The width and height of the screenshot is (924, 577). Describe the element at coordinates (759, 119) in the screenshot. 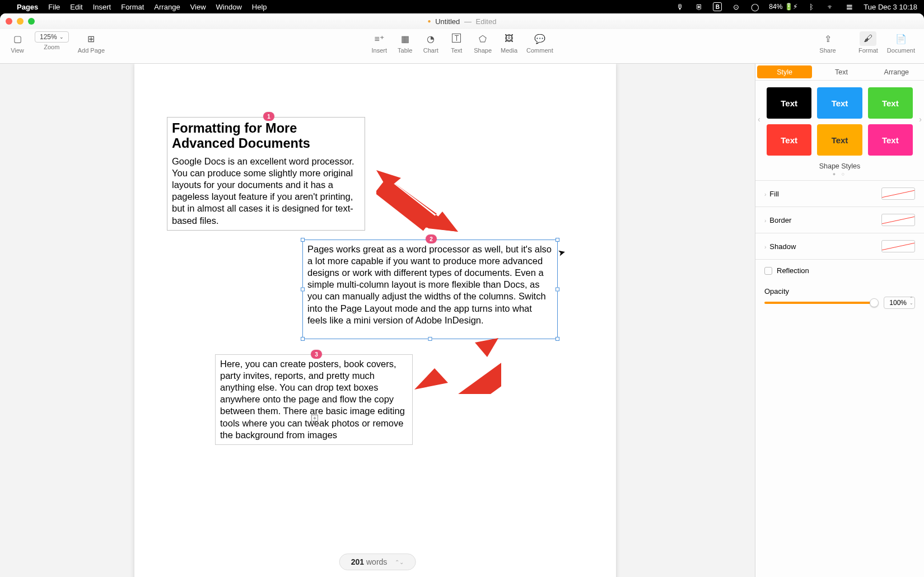

I see `swatch-prev-icon: ‹` at that location.